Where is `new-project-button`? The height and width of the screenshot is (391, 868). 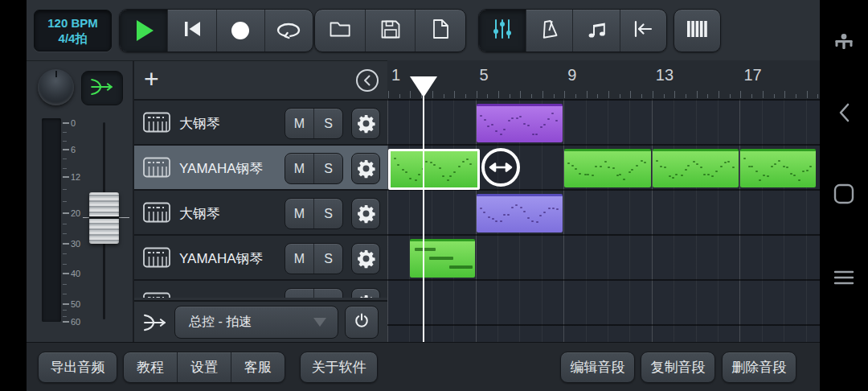 new-project-button is located at coordinates (440, 31).